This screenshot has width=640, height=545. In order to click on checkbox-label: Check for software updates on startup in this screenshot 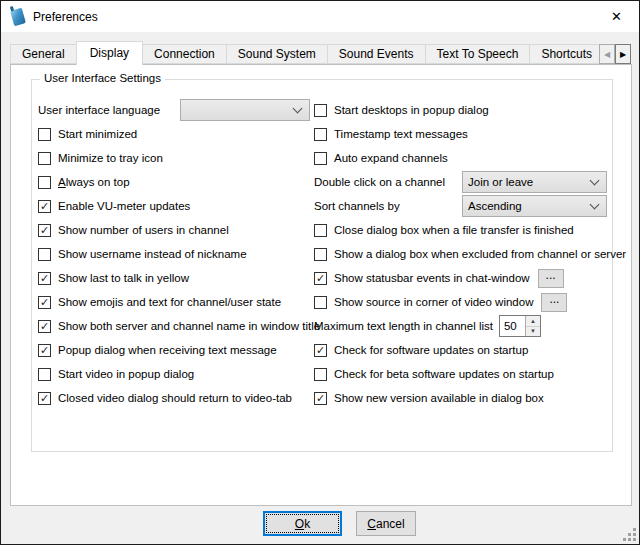, I will do `click(431, 350)`.